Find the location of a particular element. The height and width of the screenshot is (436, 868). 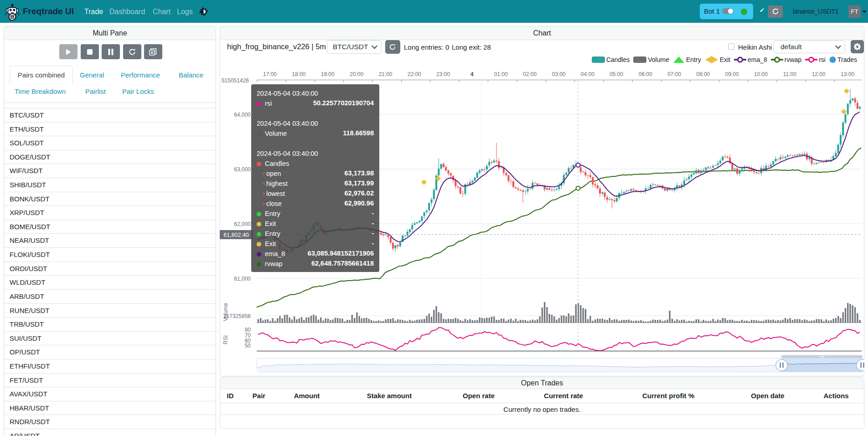

svg-text: 18:00 is located at coordinates (299, 74).